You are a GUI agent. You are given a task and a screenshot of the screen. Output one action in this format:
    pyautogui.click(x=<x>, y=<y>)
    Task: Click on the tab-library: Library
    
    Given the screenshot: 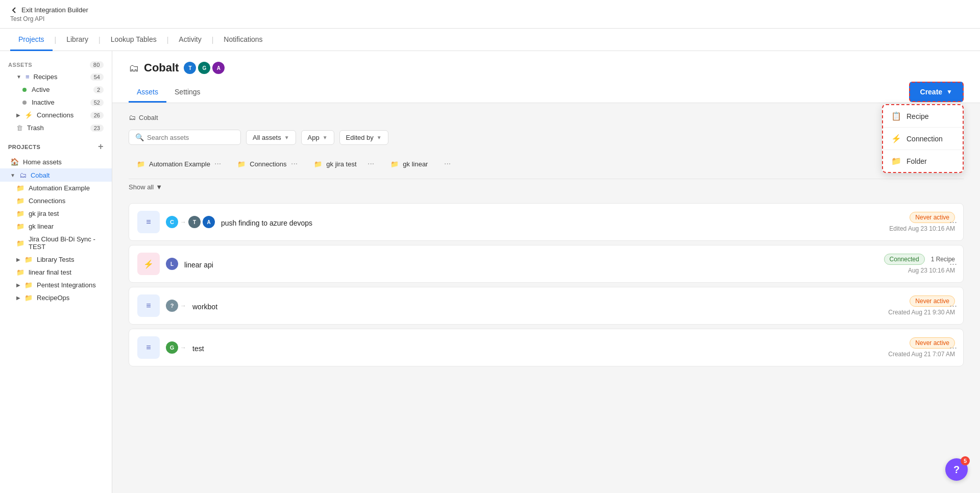 What is the action you would take?
    pyautogui.click(x=78, y=40)
    